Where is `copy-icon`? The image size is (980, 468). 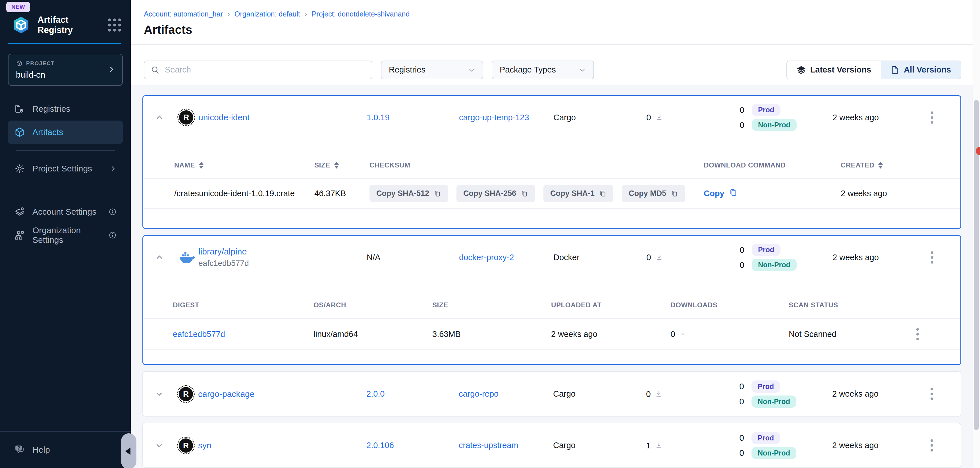
copy-icon is located at coordinates (675, 194).